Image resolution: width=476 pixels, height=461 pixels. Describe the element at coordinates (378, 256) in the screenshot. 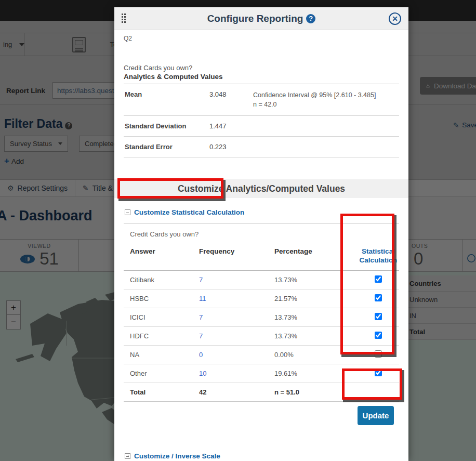

I see `col-header-stat-calc: Statistical Calculation` at that location.